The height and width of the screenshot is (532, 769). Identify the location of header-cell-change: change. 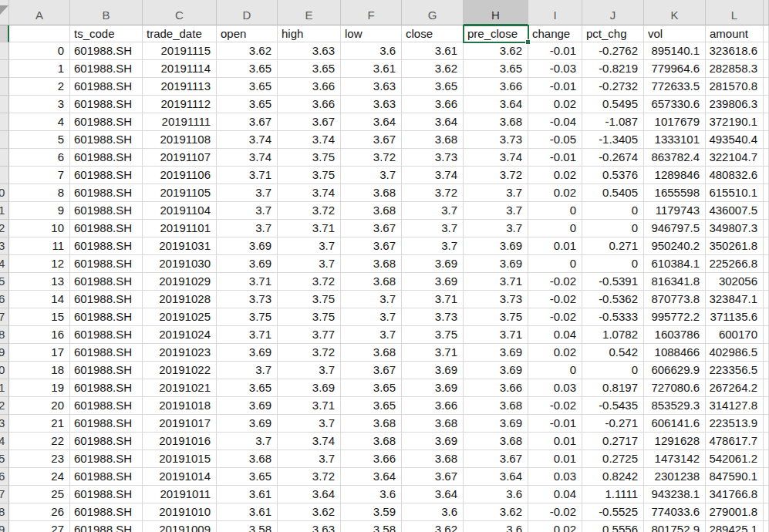
(555, 34).